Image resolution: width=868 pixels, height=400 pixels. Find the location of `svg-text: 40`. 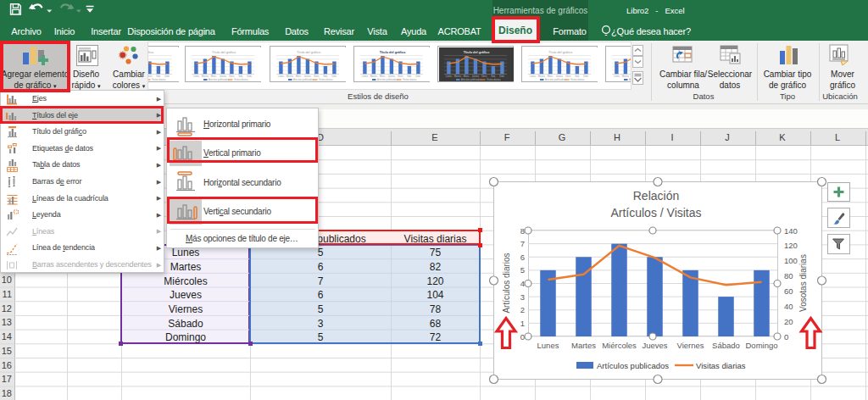

svg-text: 40 is located at coordinates (788, 307).